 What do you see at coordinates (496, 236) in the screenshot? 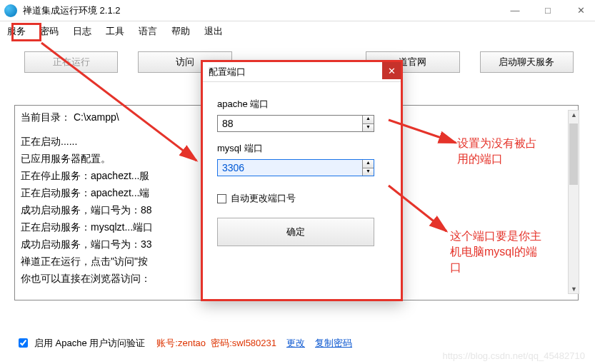
I see `annotation-text: 这个端口要是你主` at bounding box center [496, 236].